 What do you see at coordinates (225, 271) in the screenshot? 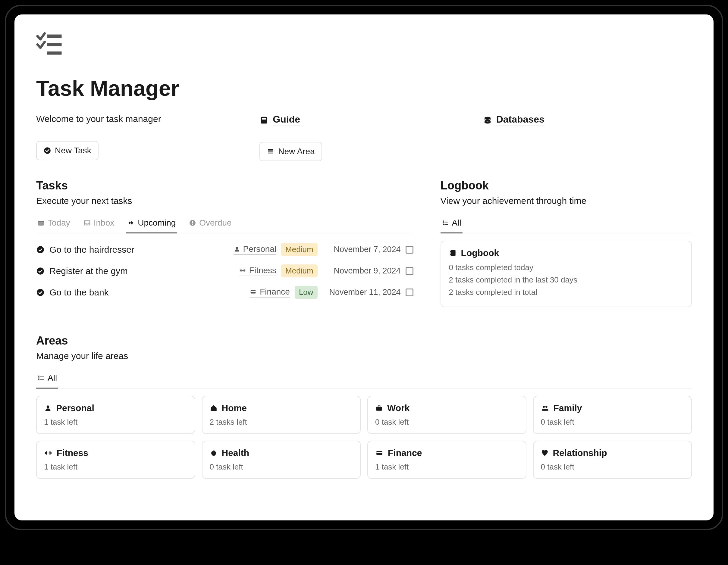
I see `task-list: Go to the hairdresser Personal Medium No…` at bounding box center [225, 271].